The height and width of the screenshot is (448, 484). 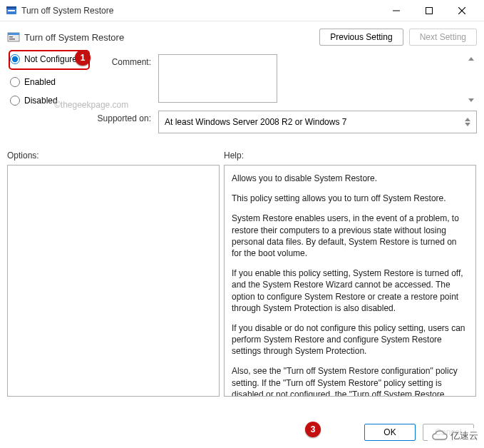 What do you see at coordinates (429, 11) in the screenshot?
I see `window-controls` at bounding box center [429, 11].